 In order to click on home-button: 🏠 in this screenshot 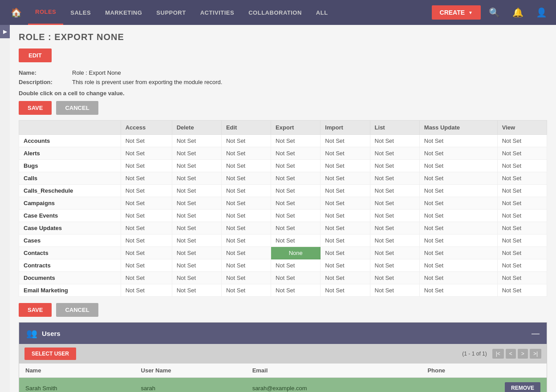, I will do `click(16, 12)`.